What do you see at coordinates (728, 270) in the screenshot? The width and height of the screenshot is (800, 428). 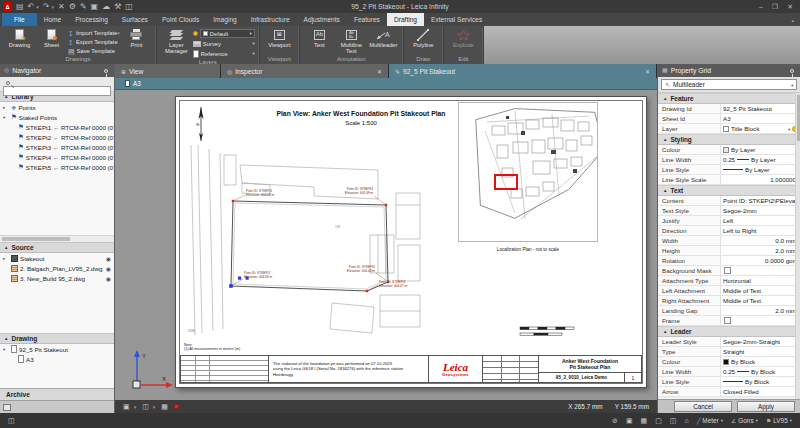 I see `background-mask-checkbox` at bounding box center [728, 270].